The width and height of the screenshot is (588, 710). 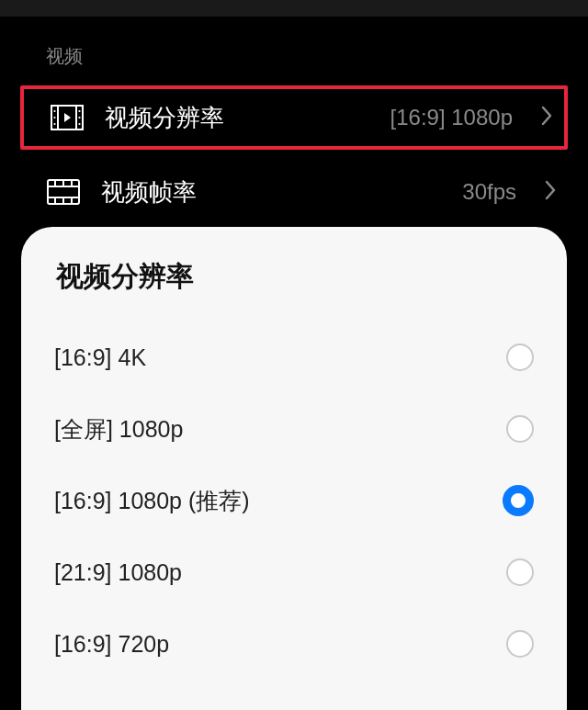 What do you see at coordinates (153, 502) in the screenshot?
I see `option-label: [16:9] 1080p (推荐)` at bounding box center [153, 502].